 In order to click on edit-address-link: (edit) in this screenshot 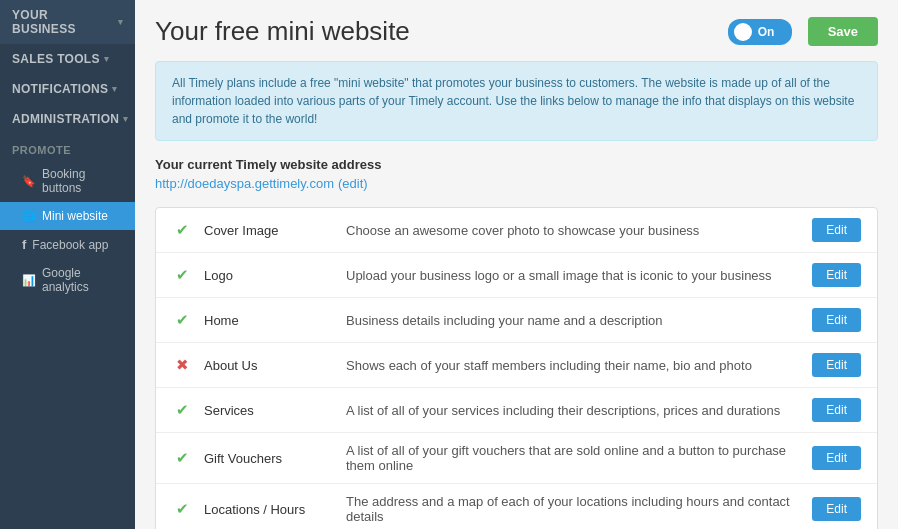, I will do `click(353, 184)`.